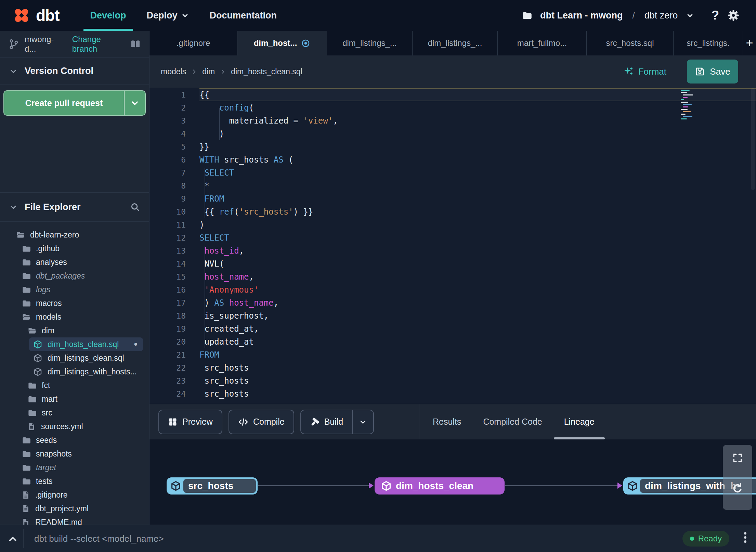 This screenshot has width=756, height=552. I want to click on code-line-3: 3 materialized = 'view',, so click(453, 121).